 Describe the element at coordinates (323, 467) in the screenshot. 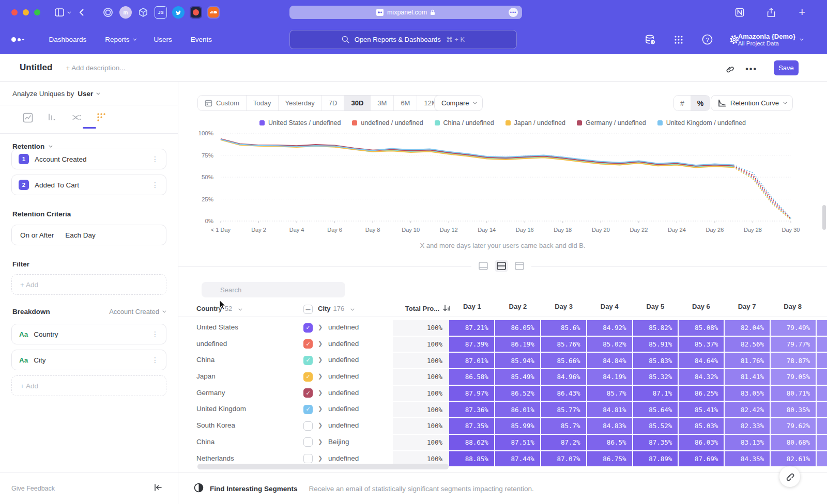

I see `horizontal-scrollbar` at that location.